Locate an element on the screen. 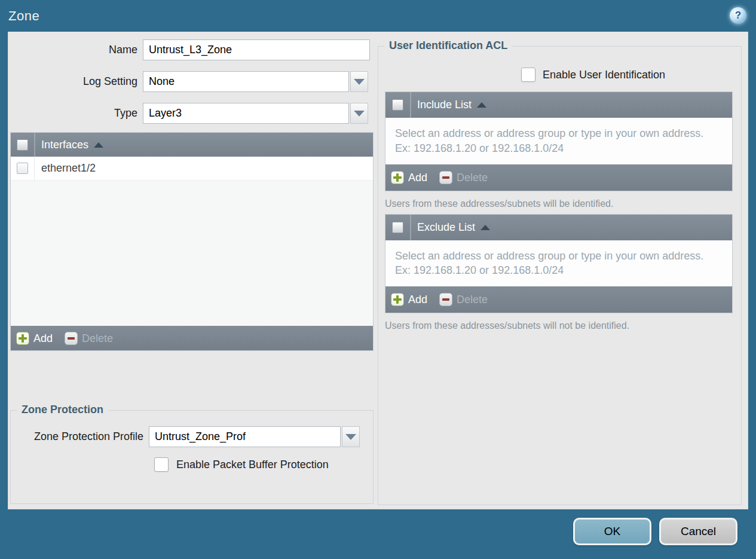 The height and width of the screenshot is (559, 756). enable-user-identification-row: Enable User Identification is located at coordinates (559, 75).